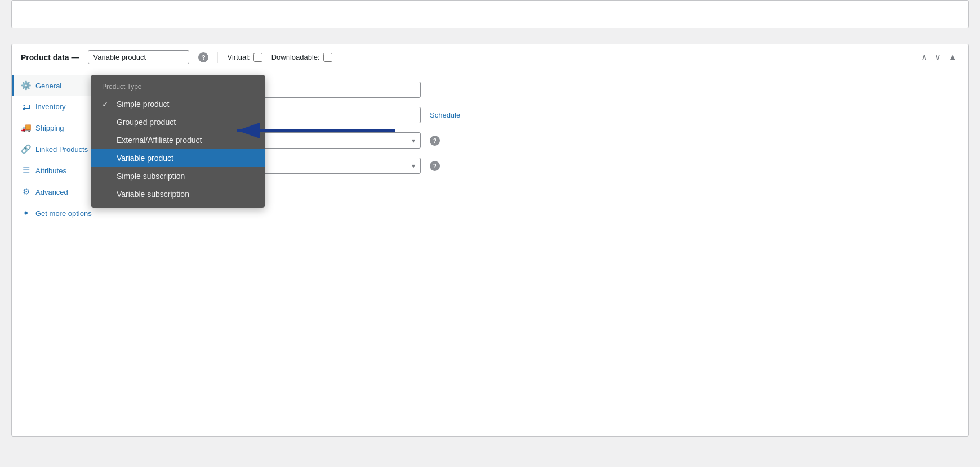  I want to click on sidebar-label-inventory: Inventory, so click(51, 107).